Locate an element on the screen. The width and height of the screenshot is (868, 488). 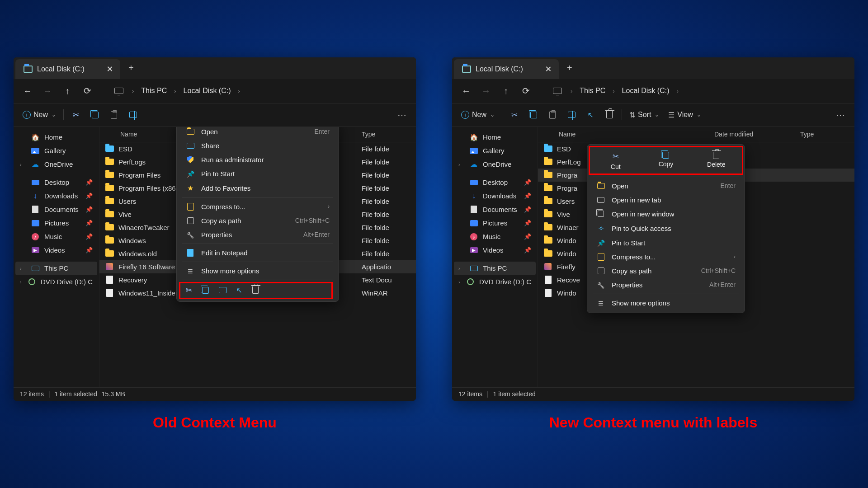
menu-separator is located at coordinates (258, 280).